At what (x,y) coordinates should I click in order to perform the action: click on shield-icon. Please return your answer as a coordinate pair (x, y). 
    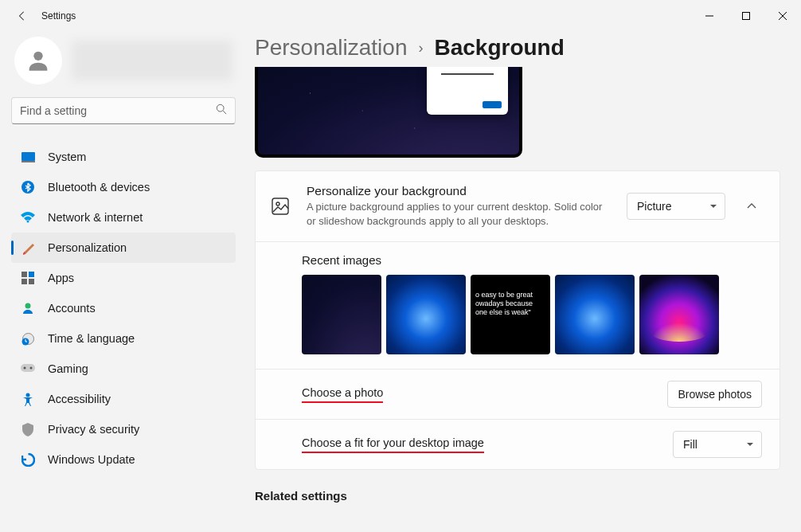
    Looking at the image, I should click on (28, 429).